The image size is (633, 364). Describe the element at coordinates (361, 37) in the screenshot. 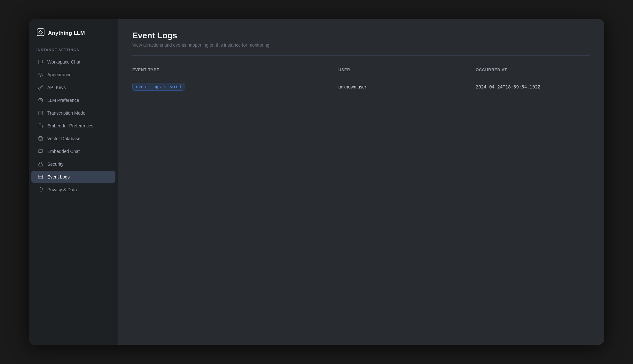

I see `page-header: Event Logs View all actions and events h…` at that location.